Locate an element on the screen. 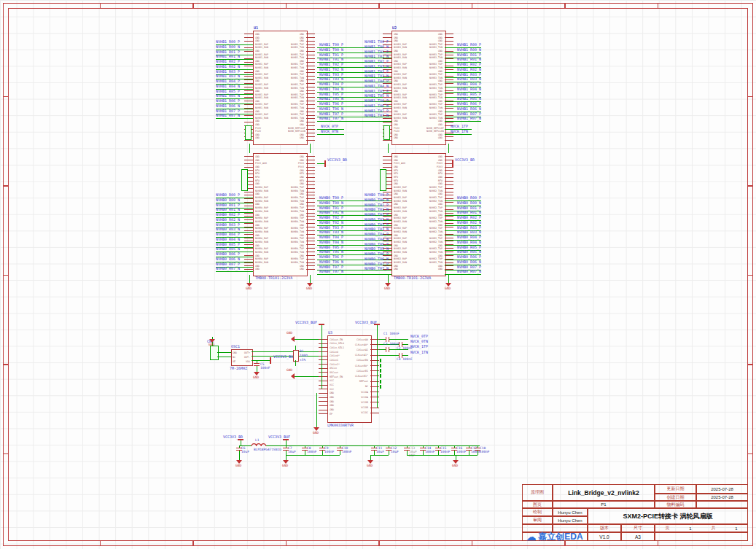 This screenshot has height=549, width=756. gnd-symbol is located at coordinates (293, 376).